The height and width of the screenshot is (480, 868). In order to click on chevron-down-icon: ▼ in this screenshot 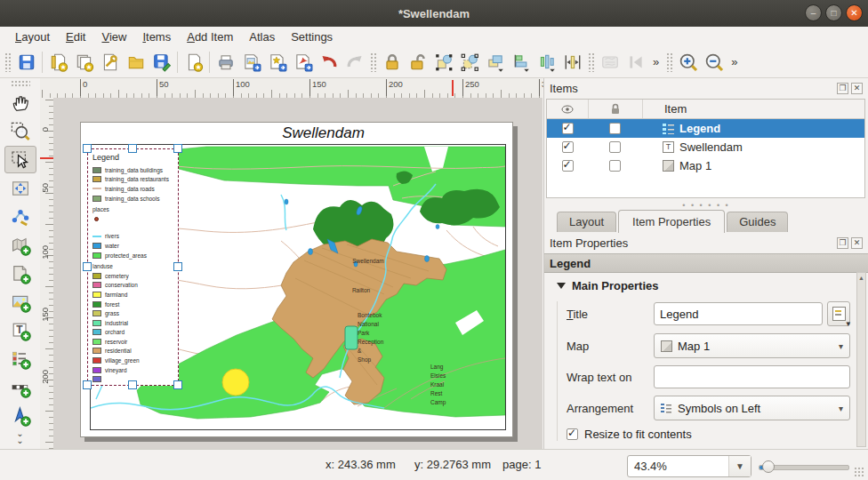, I will do `click(740, 466)`.